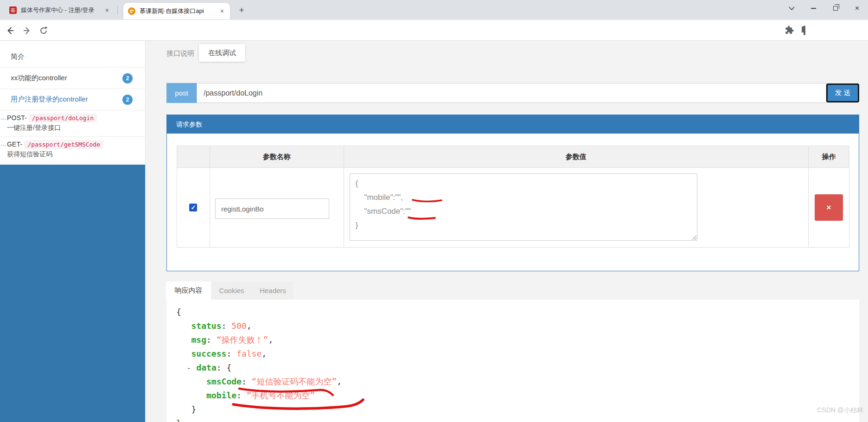 This screenshot has height=422, width=868. What do you see at coordinates (277, 208) in the screenshot?
I see `cell-param-name` at bounding box center [277, 208].